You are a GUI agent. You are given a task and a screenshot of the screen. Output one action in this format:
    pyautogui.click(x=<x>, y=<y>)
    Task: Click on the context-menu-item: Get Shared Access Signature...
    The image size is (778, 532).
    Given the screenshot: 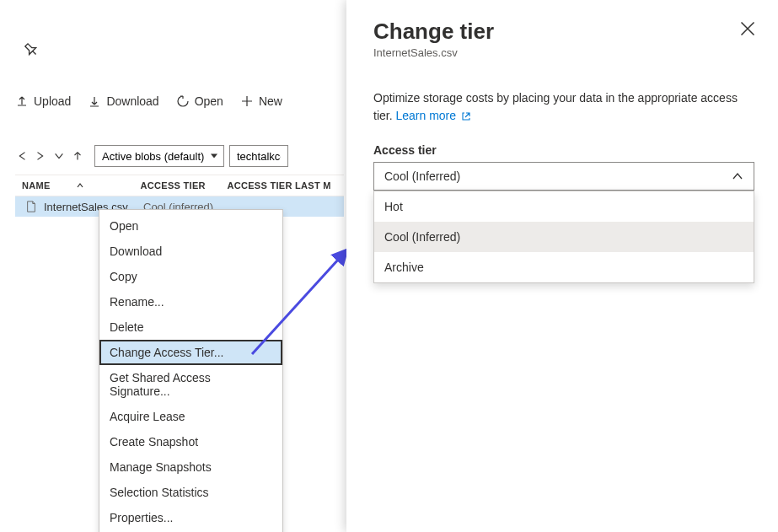 What is the action you would take?
    pyautogui.click(x=190, y=384)
    